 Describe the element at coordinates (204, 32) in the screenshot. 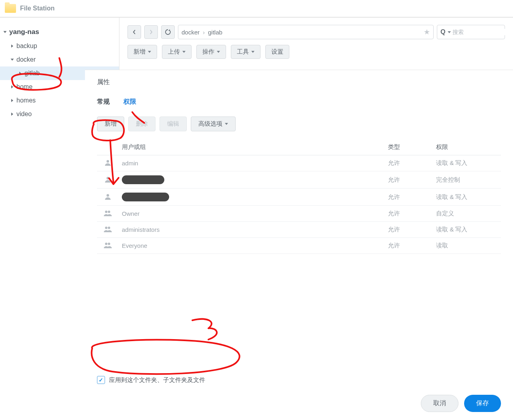

I see `chevron-right-icon: ›` at that location.